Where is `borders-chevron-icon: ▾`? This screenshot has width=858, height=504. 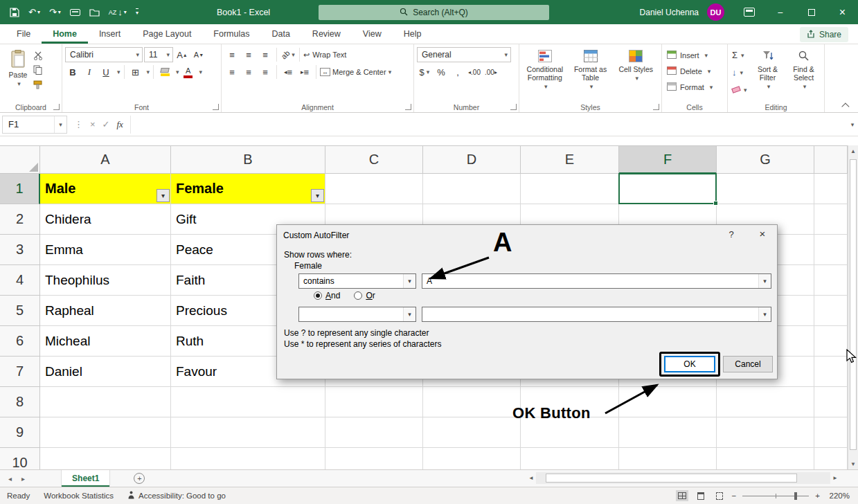 borders-chevron-icon: ▾ is located at coordinates (148, 72).